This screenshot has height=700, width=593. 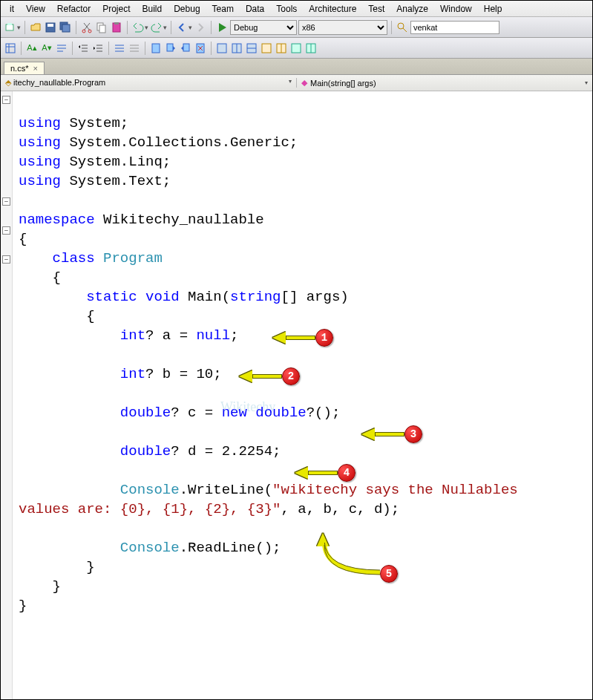 What do you see at coordinates (281, 48) in the screenshot?
I see `window-5-icon` at bounding box center [281, 48].